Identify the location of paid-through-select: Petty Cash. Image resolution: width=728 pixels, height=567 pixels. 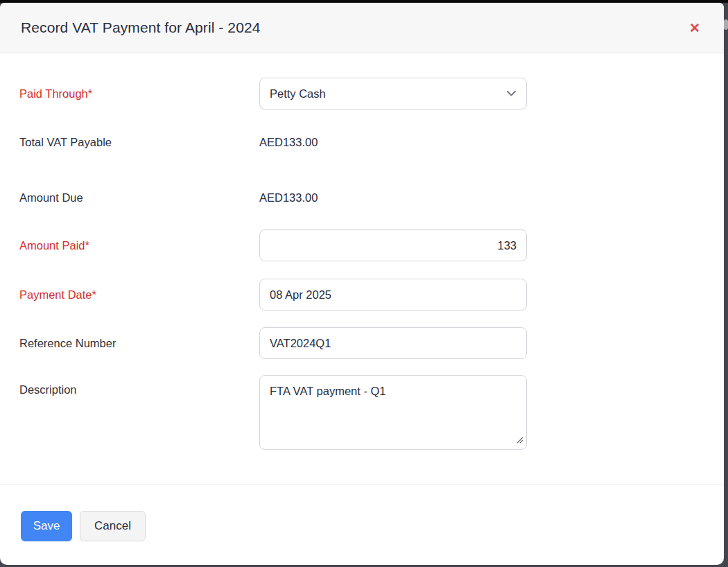
(393, 94).